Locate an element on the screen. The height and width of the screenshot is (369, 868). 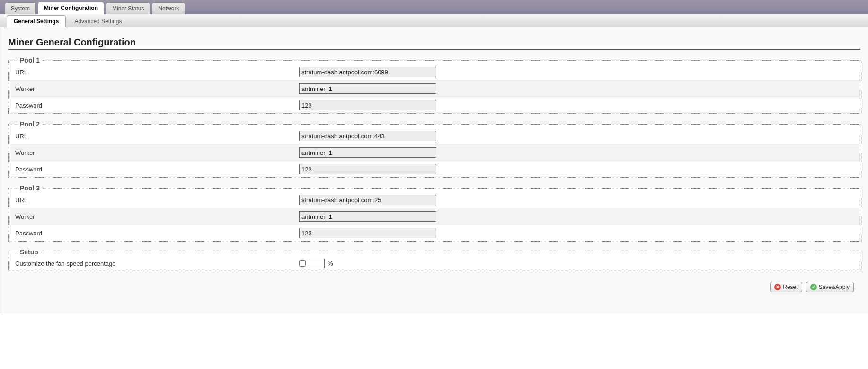
legend-pool-2: Pool 2 is located at coordinates (30, 124).